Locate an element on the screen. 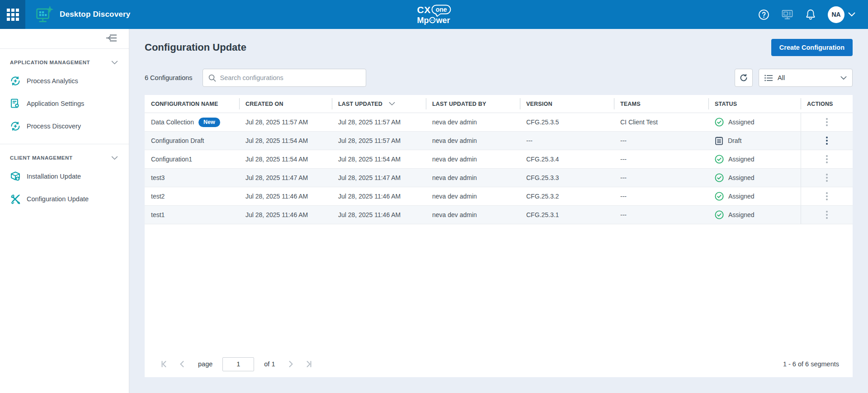 The image size is (868, 393). app-launcher-button is located at coordinates (13, 14).